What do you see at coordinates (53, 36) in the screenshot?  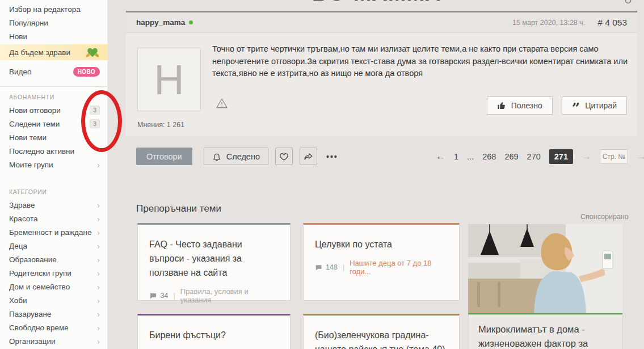 I see `sidebar-item-new: Нови` at bounding box center [53, 36].